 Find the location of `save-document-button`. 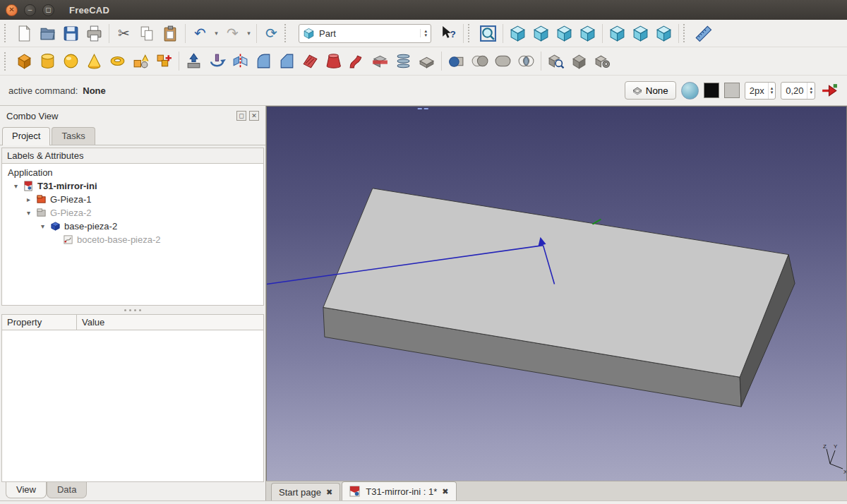

save-document-button is located at coordinates (71, 33).